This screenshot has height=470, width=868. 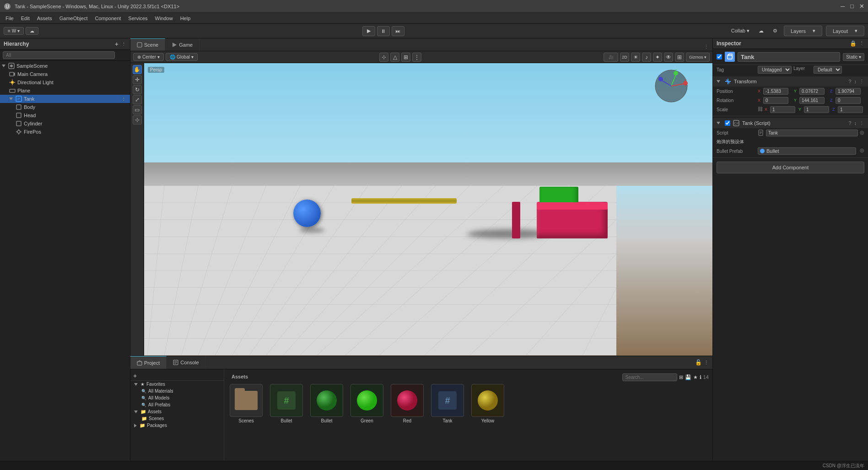 What do you see at coordinates (850, 110) in the screenshot?
I see `scale-z-input` at bounding box center [850, 110].